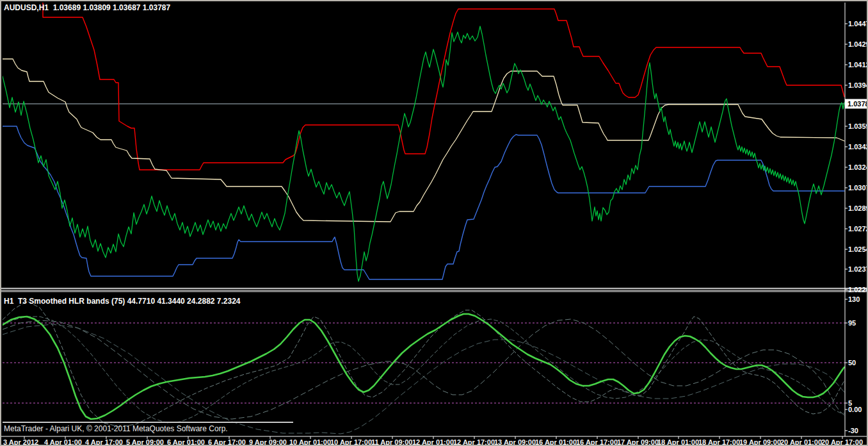 The image size is (868, 446). Describe the element at coordinates (858, 208) in the screenshot. I see `price-axis-label: 1.02895` at that location.